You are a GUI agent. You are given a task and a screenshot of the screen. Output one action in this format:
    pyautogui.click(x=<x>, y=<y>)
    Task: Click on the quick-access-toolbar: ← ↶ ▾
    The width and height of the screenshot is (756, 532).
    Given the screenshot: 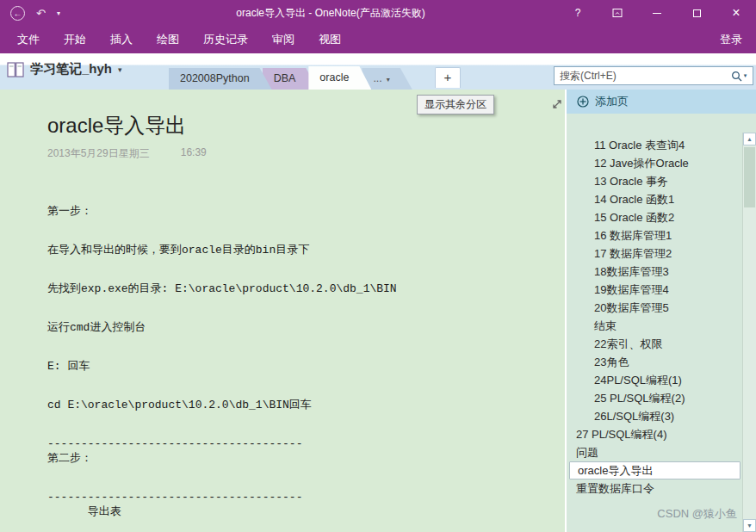 What is the action you would take?
    pyautogui.click(x=52, y=14)
    